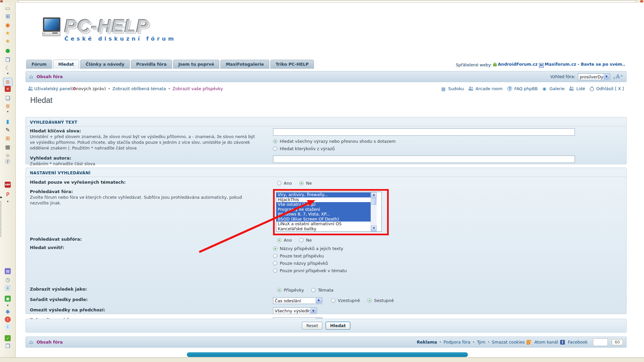 This screenshot has width=644, height=362. Describe the element at coordinates (323, 204) in the screenshot. I see `forum-option-v-e-ostatn-bezp: Vše ostatní (bezp)` at that location.